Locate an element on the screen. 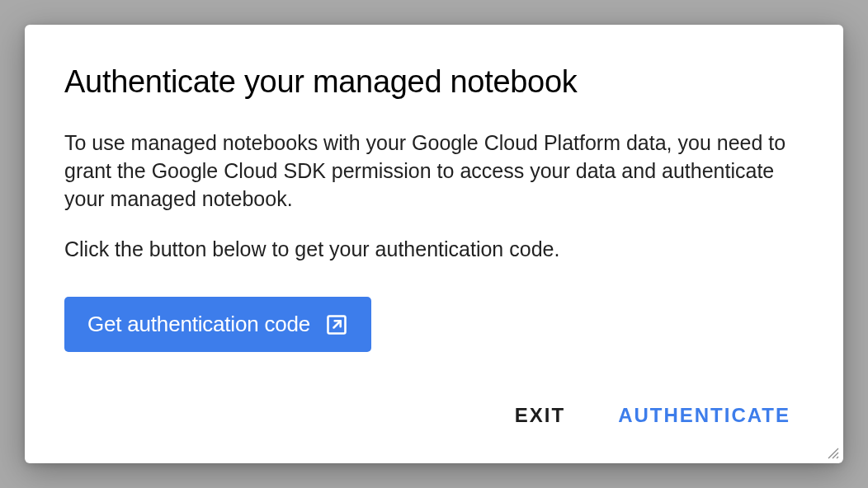 This screenshot has width=868, height=488. dialog-paragraph-1: To use managed notebooks with your Googl… is located at coordinates (434, 171).